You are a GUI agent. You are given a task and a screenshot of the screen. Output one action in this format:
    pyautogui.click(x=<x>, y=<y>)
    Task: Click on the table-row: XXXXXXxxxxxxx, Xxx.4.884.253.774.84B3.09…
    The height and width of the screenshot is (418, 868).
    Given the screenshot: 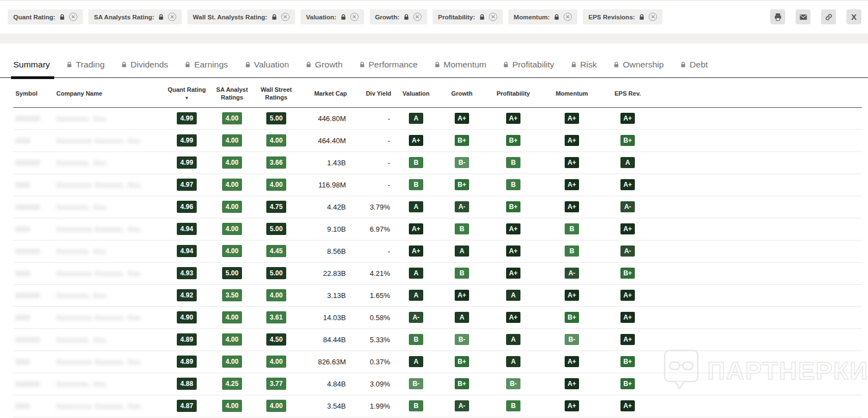 What is the action you would take?
    pyautogui.click(x=438, y=384)
    